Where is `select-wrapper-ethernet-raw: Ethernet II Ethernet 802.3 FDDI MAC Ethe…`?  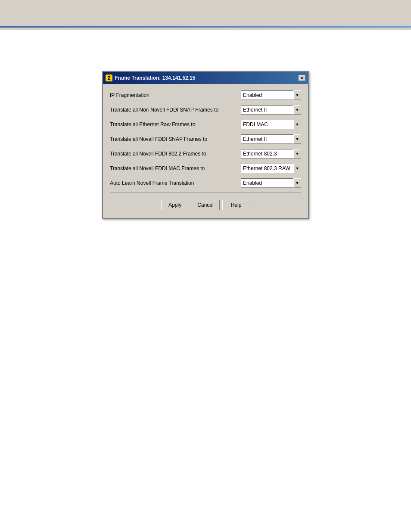 select-wrapper-ethernet-raw: Ethernet II Ethernet 802.3 FDDI MAC Ethe… is located at coordinates (271, 124).